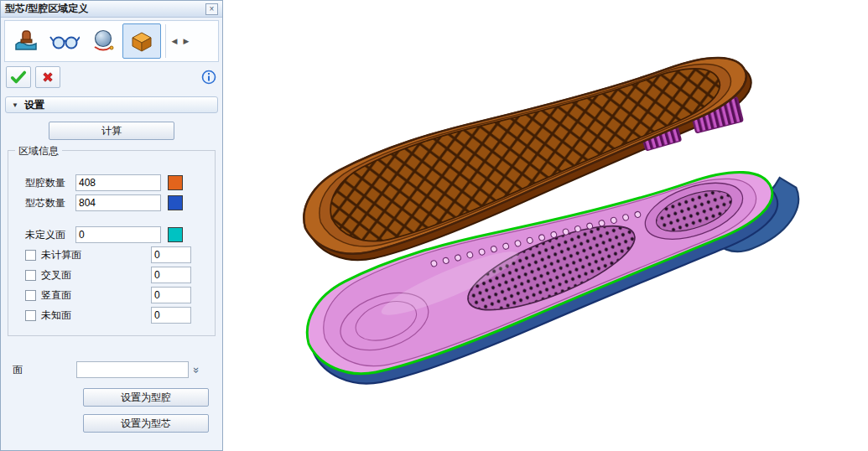 The width and height of the screenshot is (868, 451). I want to click on info-icon, so click(209, 77).